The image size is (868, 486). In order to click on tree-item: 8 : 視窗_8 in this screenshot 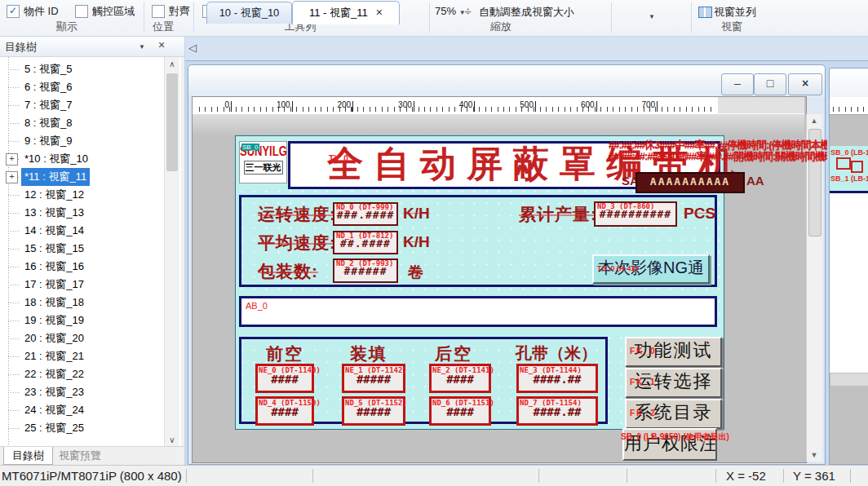, I will do `click(82, 123)`.